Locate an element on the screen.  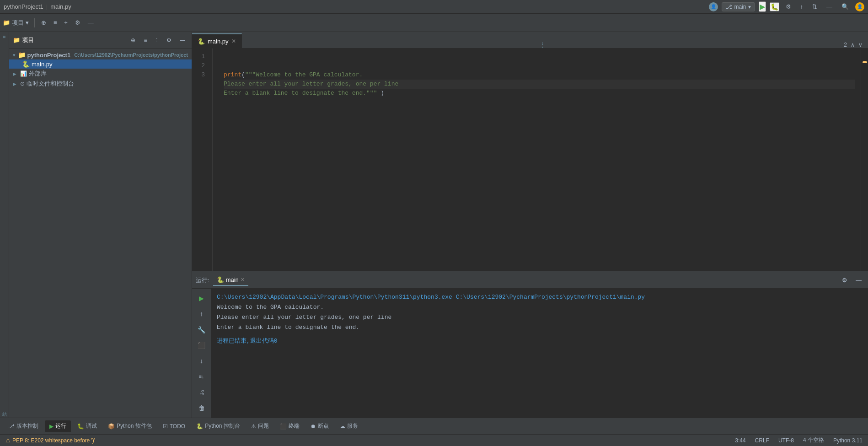
crlf-btn: CRLF is located at coordinates (762, 441).